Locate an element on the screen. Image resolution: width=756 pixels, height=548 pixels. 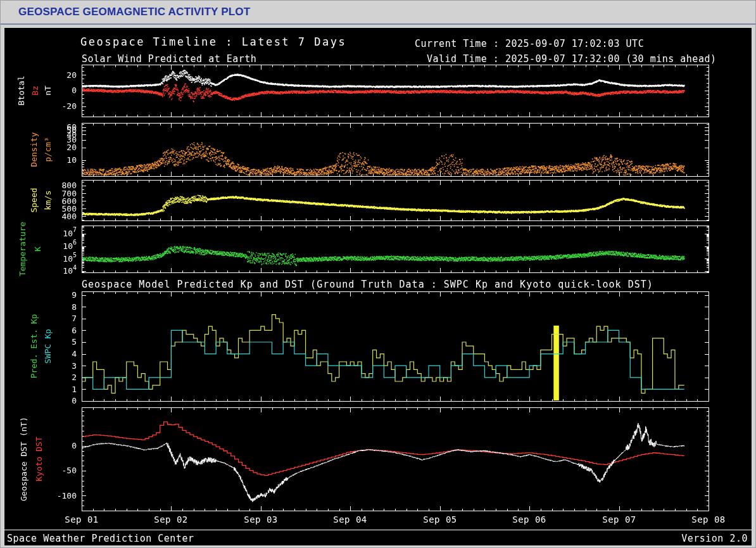
x-axis-label-sep01: Sep 01 is located at coordinates (82, 519).